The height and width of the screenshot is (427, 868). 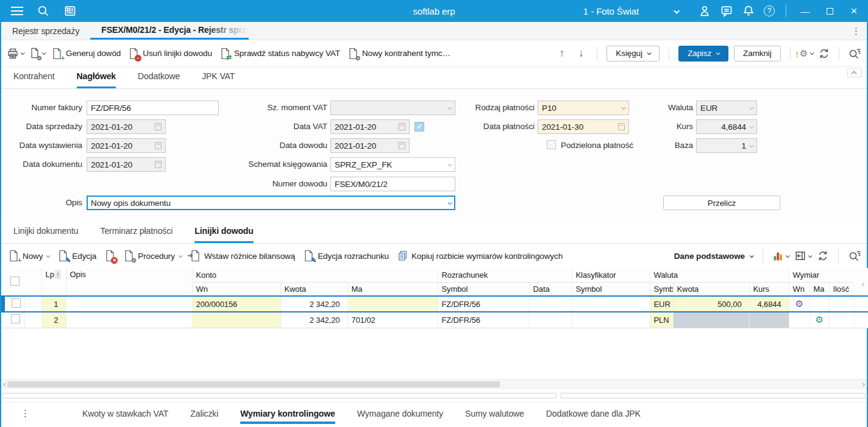 What do you see at coordinates (583, 127) in the screenshot?
I see `payment-date-field` at bounding box center [583, 127].